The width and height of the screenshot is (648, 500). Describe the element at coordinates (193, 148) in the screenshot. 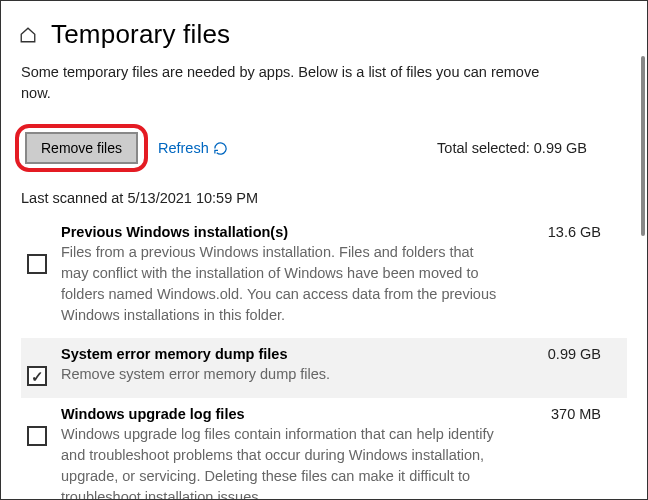

I see `refresh-link: Refresh` at that location.